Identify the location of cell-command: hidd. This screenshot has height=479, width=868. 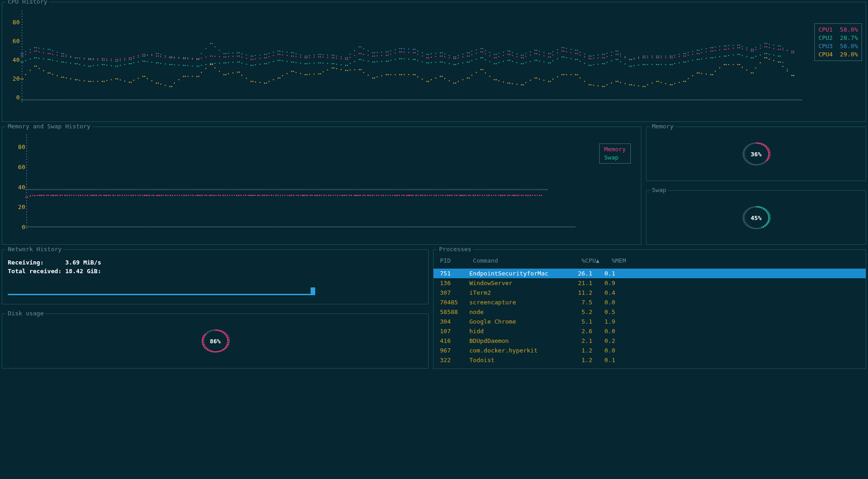
(517, 331).